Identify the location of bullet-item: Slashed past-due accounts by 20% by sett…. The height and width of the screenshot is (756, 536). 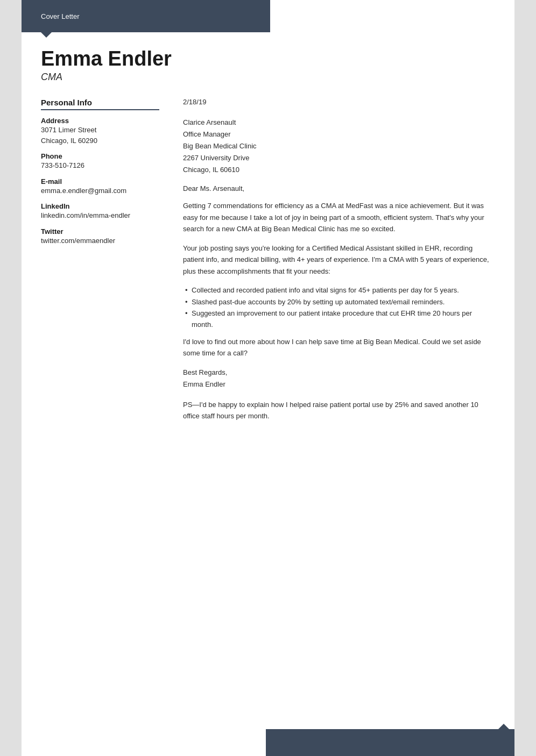
(339, 302).